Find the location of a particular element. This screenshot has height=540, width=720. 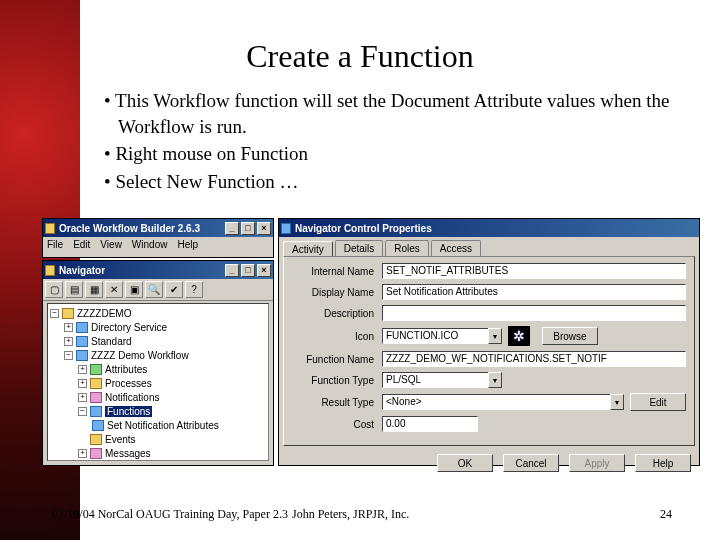

tab-details: Details is located at coordinates (360, 248).